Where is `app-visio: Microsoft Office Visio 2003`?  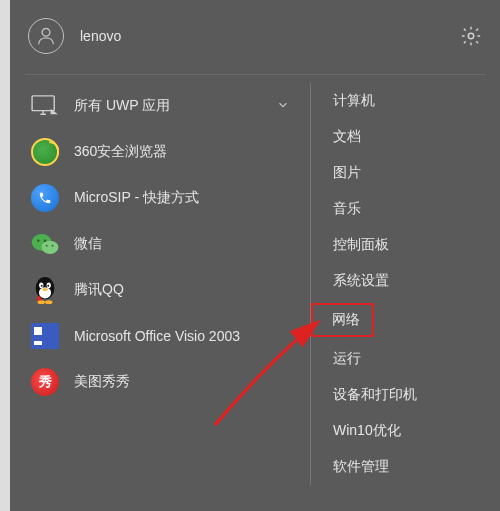 app-visio: Microsoft Office Visio 2003 is located at coordinates (165, 336).